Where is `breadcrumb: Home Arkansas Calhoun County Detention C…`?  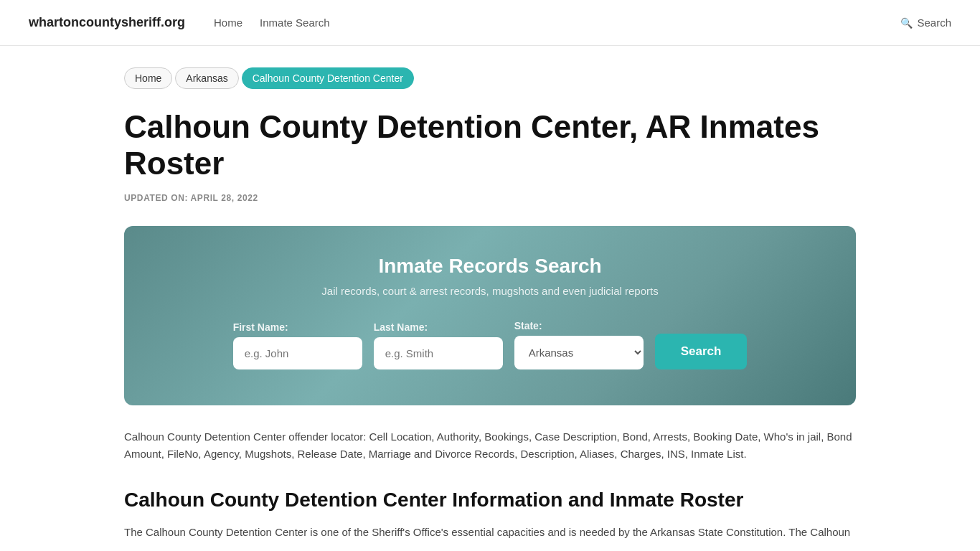 breadcrumb: Home Arkansas Calhoun County Detention C… is located at coordinates (490, 78).